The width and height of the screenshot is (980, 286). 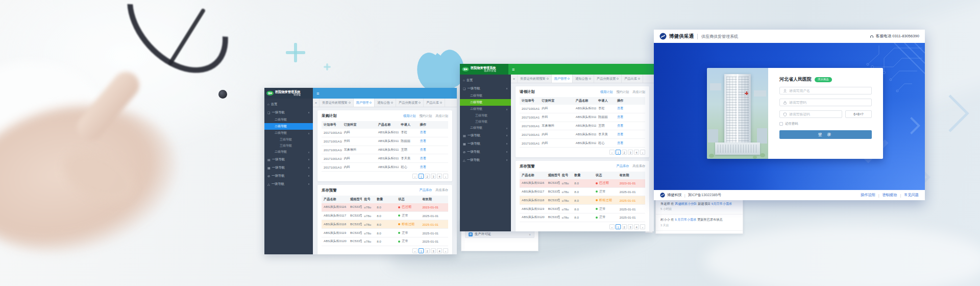 I want to click on footer-link: 操作说明, so click(x=868, y=195).